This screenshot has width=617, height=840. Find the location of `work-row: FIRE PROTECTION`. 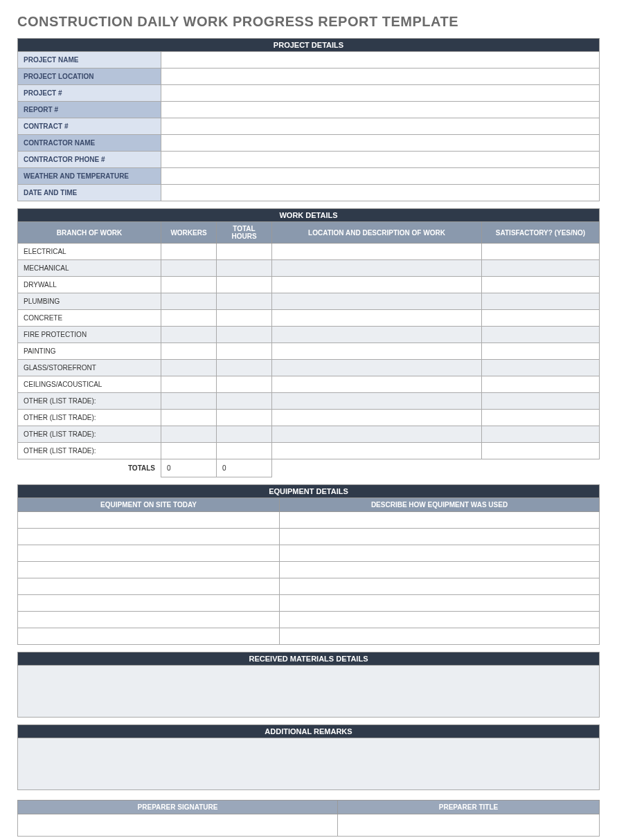

work-row: FIRE PROTECTION is located at coordinates (309, 335).